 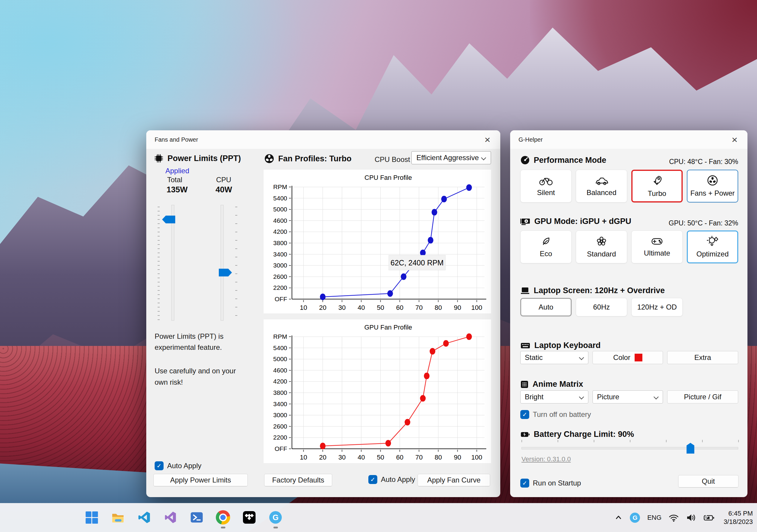 What do you see at coordinates (419, 308) in the screenshot?
I see `svg-text: 70` at bounding box center [419, 308].